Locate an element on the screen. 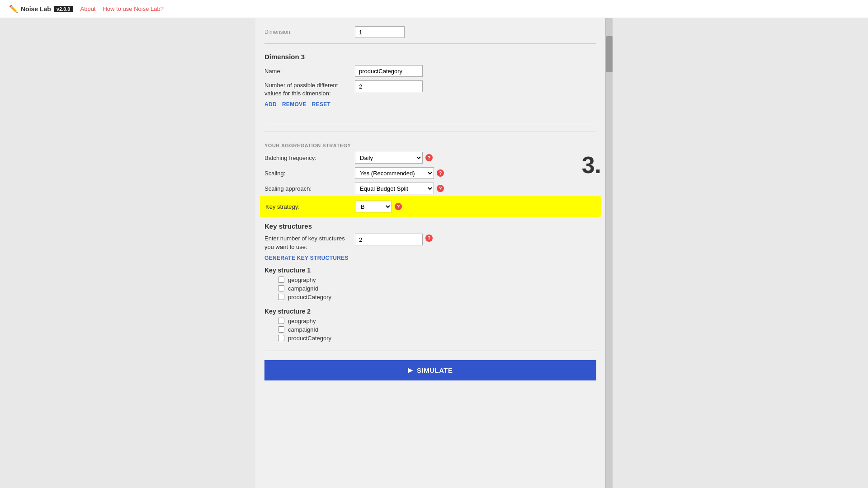 This screenshot has height=488, width=868. add-link: ADD is located at coordinates (270, 104).